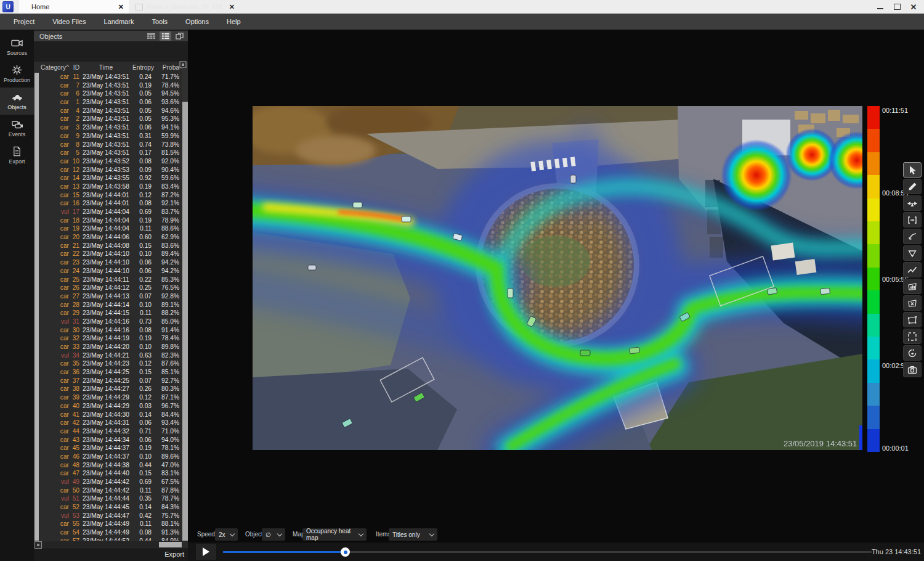 The image size is (924, 561). I want to click on play-button, so click(206, 552).